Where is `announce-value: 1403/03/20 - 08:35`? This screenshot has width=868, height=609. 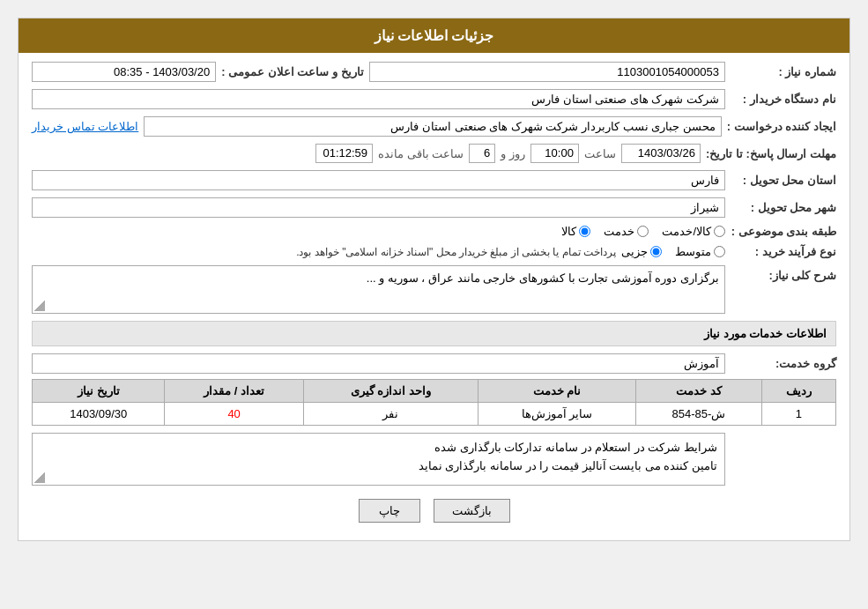 announce-value: 1403/03/20 - 08:35 is located at coordinates (123, 72).